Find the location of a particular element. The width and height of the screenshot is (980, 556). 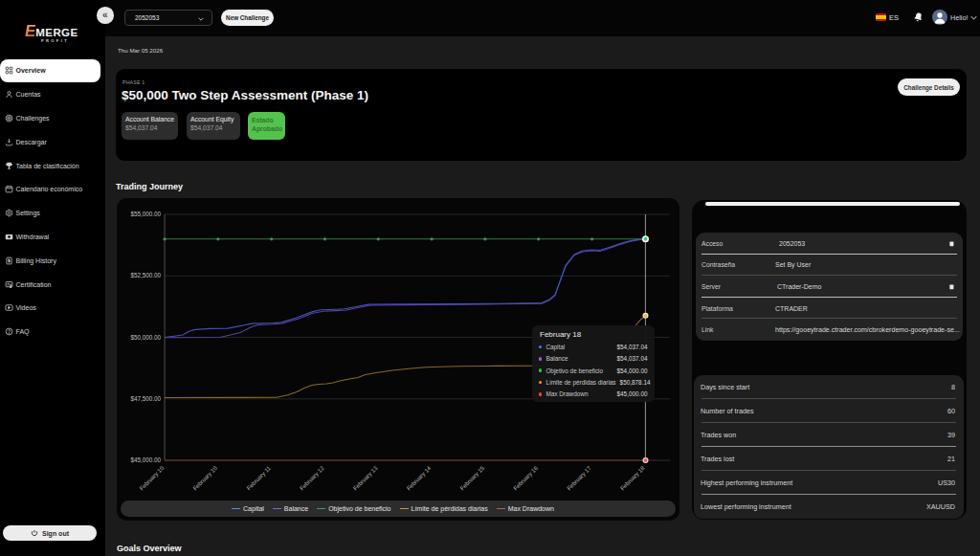

svg-text: February 11 is located at coordinates (258, 478).